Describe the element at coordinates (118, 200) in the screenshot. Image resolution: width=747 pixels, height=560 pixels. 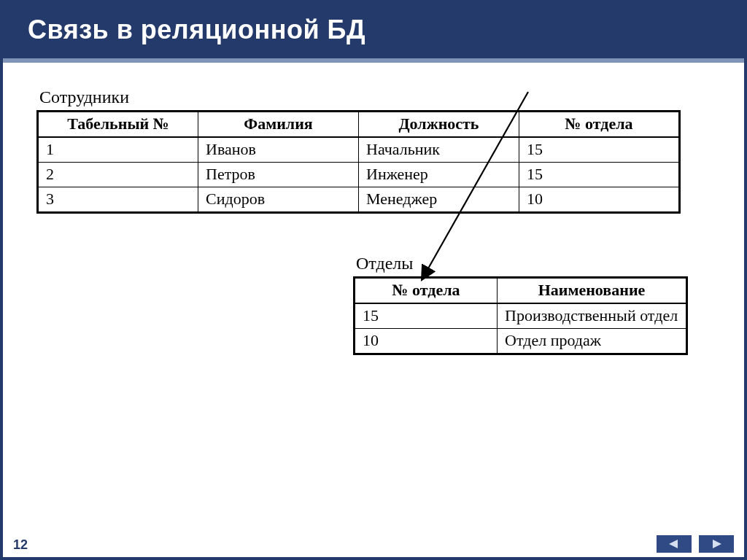
I see `cell: 3` at that location.